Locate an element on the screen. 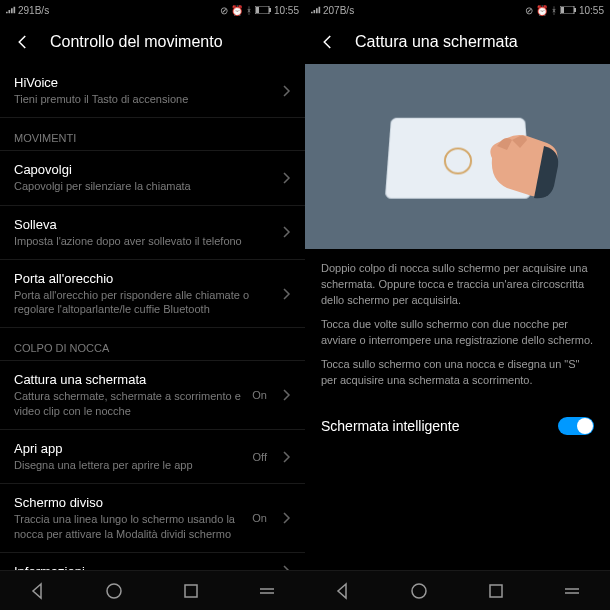  item-hivoice: HiVoice Tieni premuto il Tasto di accens… is located at coordinates (152, 91).